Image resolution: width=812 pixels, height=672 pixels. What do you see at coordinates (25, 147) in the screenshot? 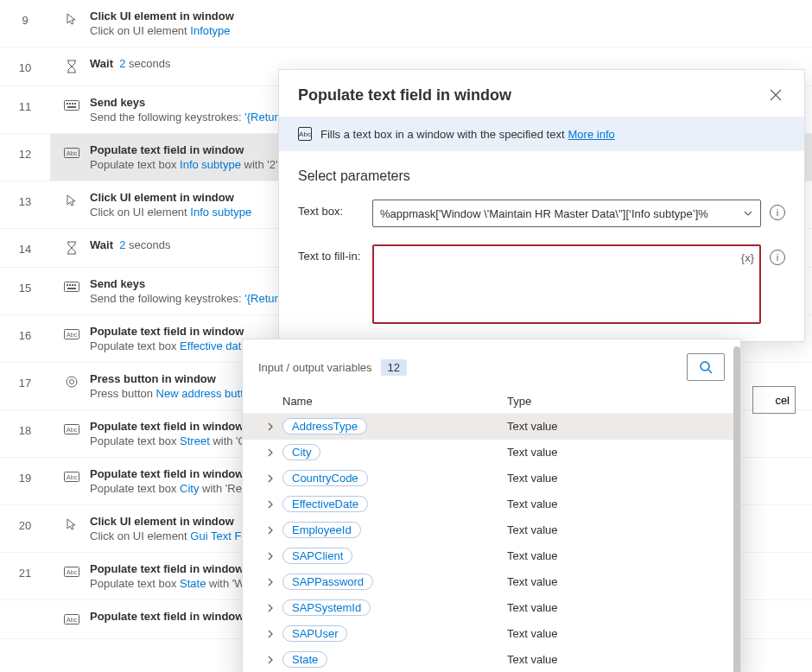
I see `step-number: 12` at bounding box center [25, 147].